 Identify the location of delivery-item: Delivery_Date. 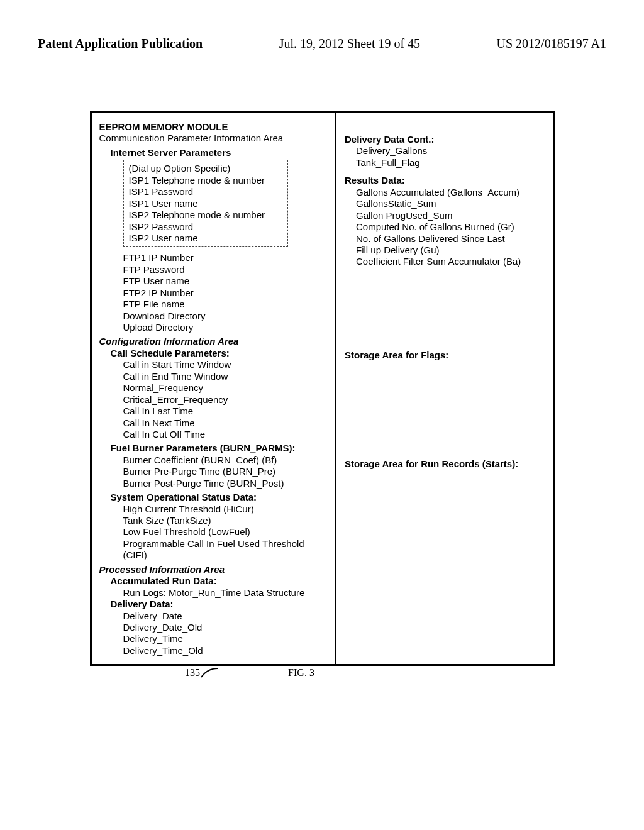
(226, 616).